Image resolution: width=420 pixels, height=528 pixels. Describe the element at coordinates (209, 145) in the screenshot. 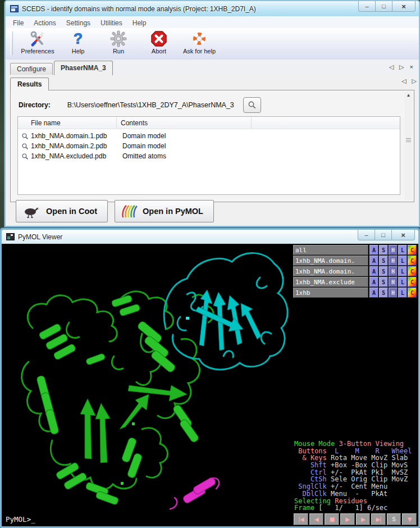

I see `file-table-body: 1xhb_NMA.domain.1.pdbDomain model1xhb_NM…` at that location.